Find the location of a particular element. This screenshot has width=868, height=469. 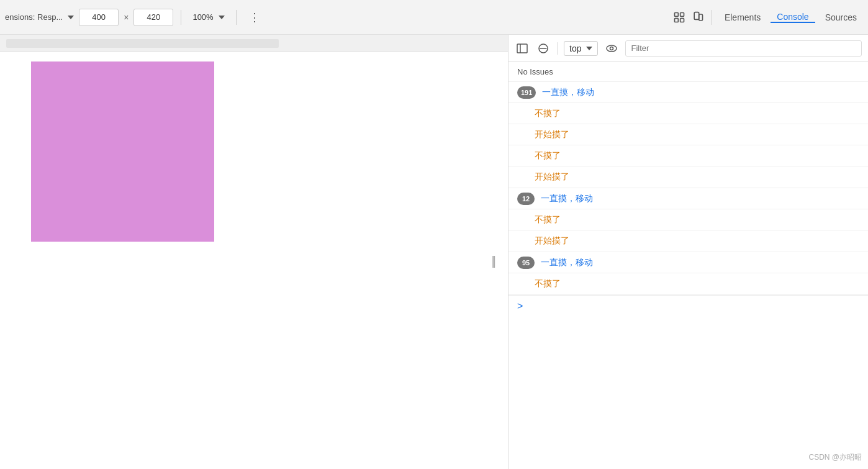

sources-tab-label: Sources is located at coordinates (841, 17).